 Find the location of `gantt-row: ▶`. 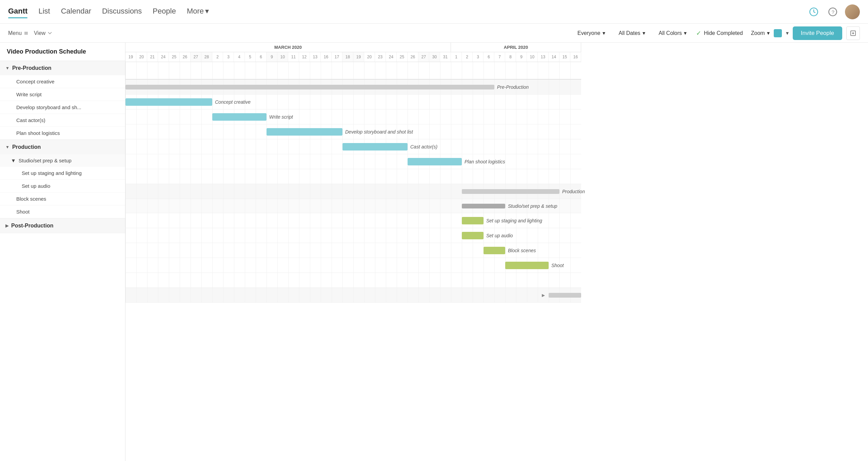

gantt-row: ▶ is located at coordinates (353, 295).